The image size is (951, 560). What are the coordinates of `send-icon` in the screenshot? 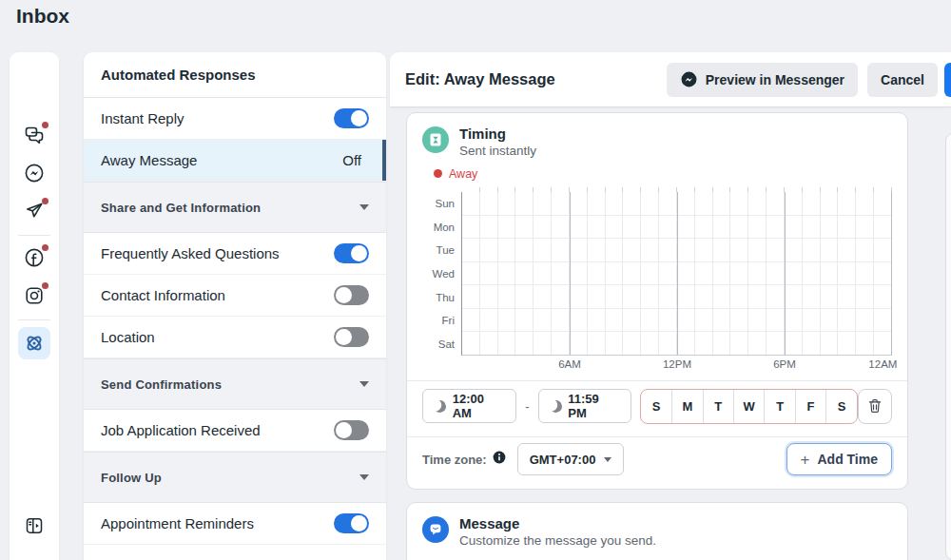 It's located at (34, 211).